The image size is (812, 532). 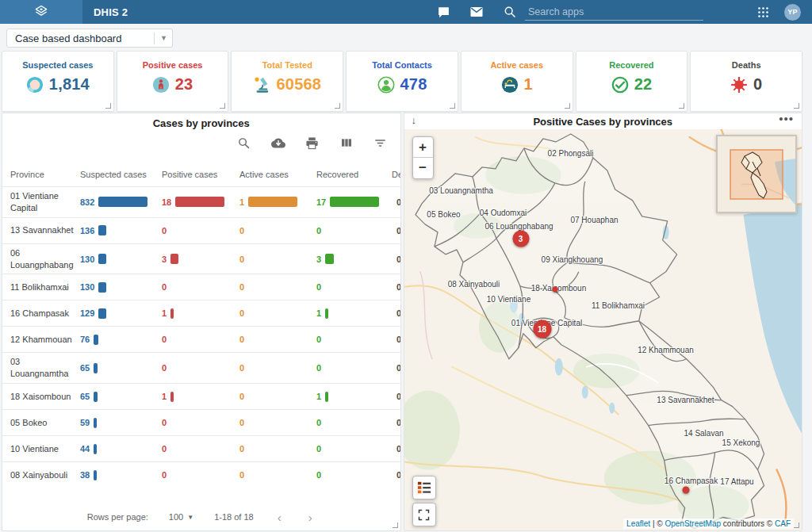 I want to click on recovered-bar, so click(x=327, y=396).